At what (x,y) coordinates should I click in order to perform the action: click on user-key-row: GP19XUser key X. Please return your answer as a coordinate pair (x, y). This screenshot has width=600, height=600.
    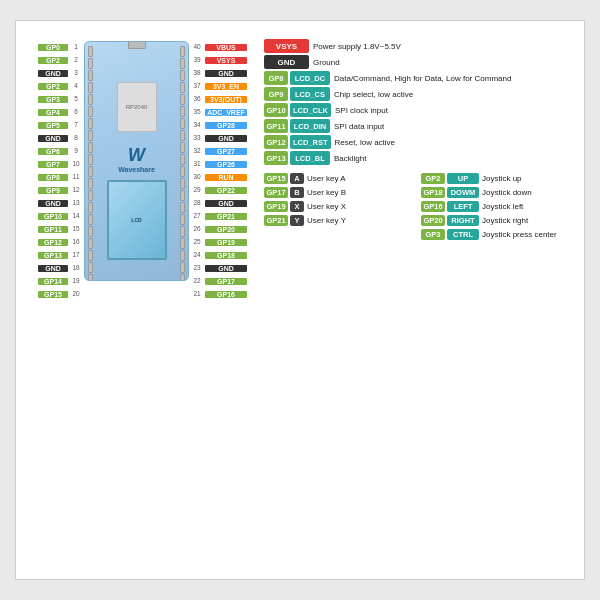
    Looking at the image, I should click on (340, 206).